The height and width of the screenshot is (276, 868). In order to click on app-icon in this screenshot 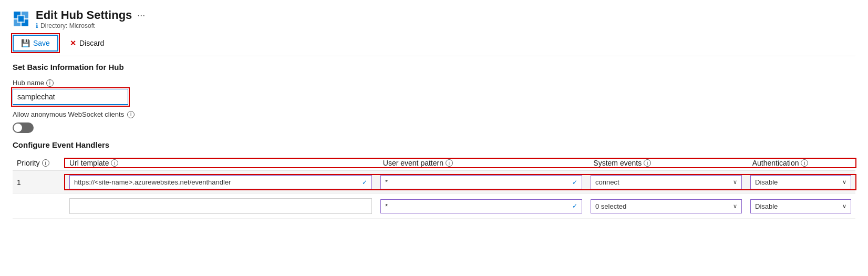, I will do `click(21, 19)`.